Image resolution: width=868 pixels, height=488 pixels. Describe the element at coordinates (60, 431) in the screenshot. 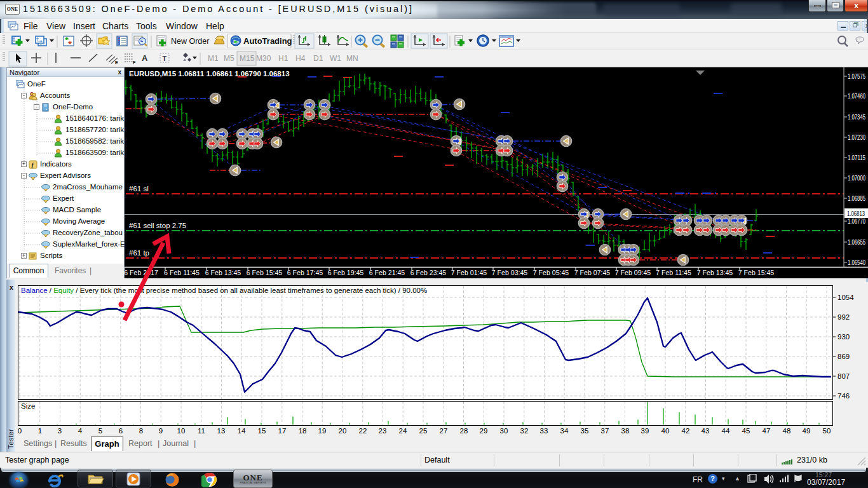

I see `svg-text: 3` at that location.